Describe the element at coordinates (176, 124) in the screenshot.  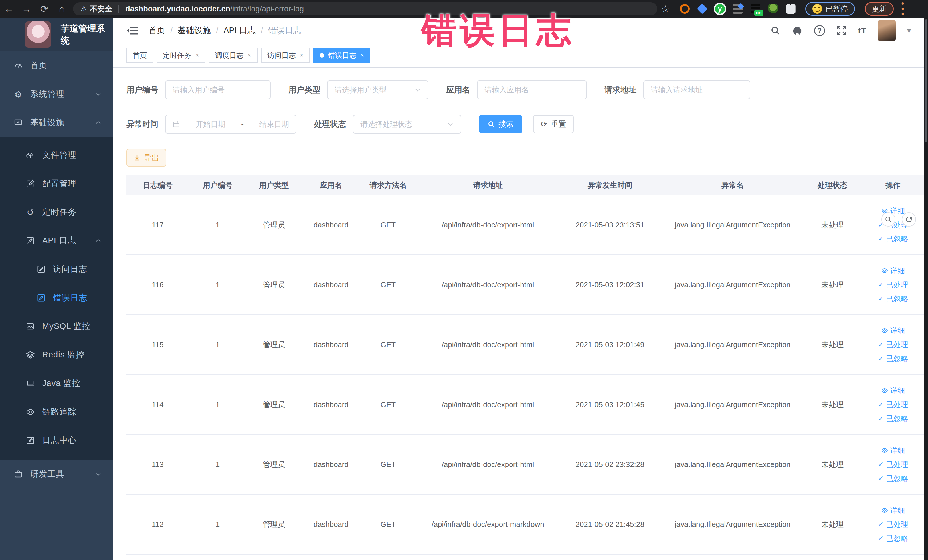
I see `calendar-icon` at that location.